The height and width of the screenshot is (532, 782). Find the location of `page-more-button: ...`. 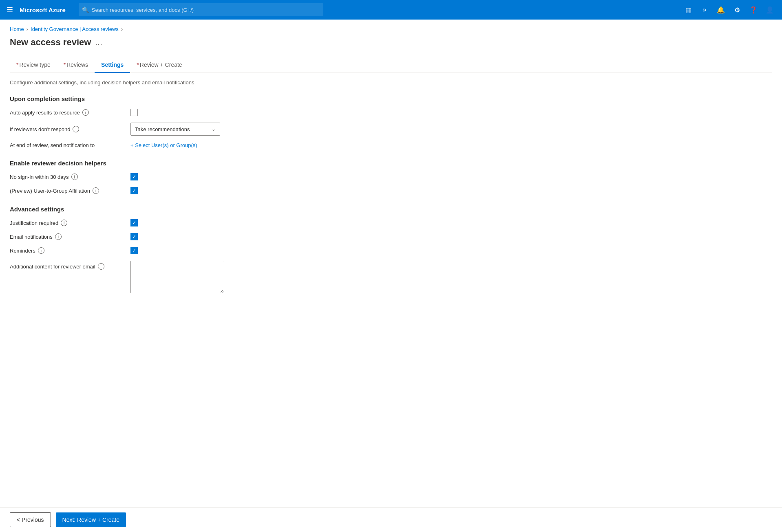

page-more-button: ... is located at coordinates (99, 42).